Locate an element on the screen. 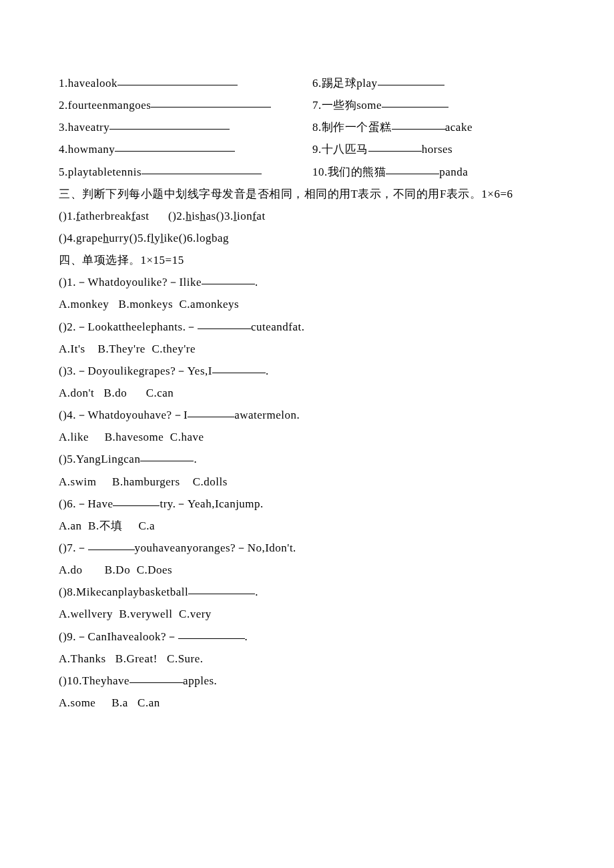 This screenshot has width=614, height=868. q-pre: －Doyoulikegrapes?－Yes,I is located at coordinates (144, 371).